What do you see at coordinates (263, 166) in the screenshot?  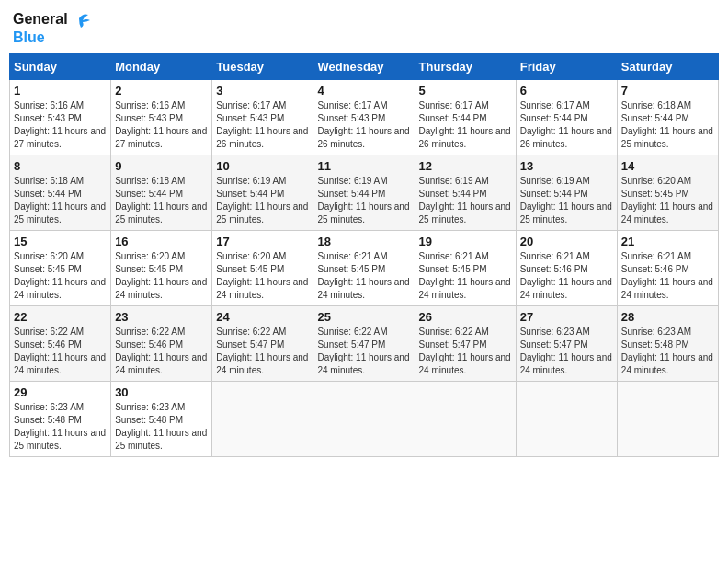 I see `day-number: 10` at bounding box center [263, 166].